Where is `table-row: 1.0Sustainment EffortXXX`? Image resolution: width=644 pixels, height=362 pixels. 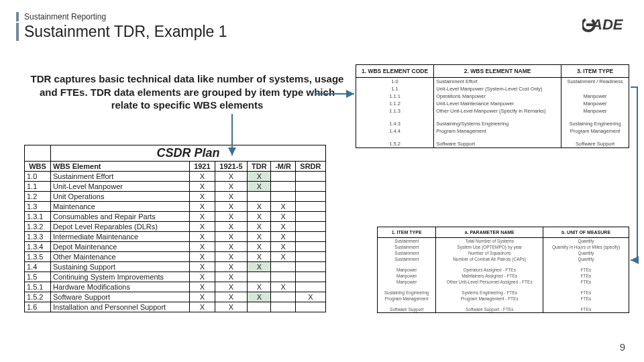
table-row: 1.0Sustainment EffortXXX is located at coordinates (176, 177).